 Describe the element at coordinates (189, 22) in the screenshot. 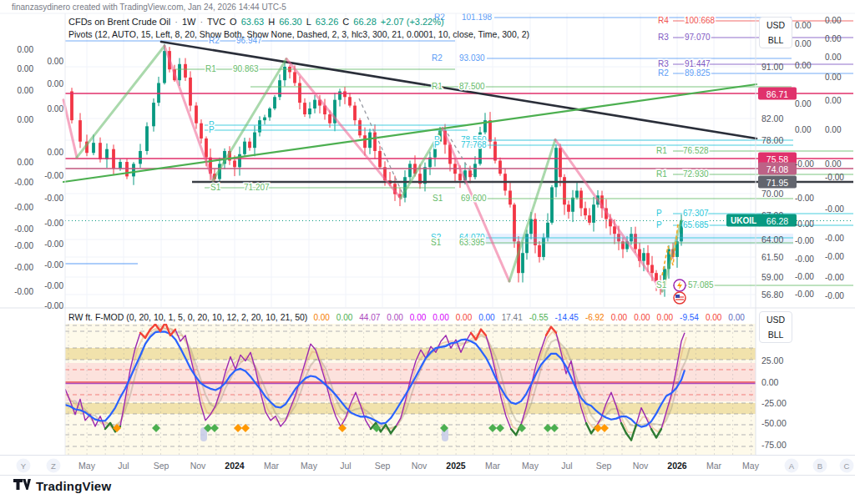

I see `interval-label: 1W` at that location.